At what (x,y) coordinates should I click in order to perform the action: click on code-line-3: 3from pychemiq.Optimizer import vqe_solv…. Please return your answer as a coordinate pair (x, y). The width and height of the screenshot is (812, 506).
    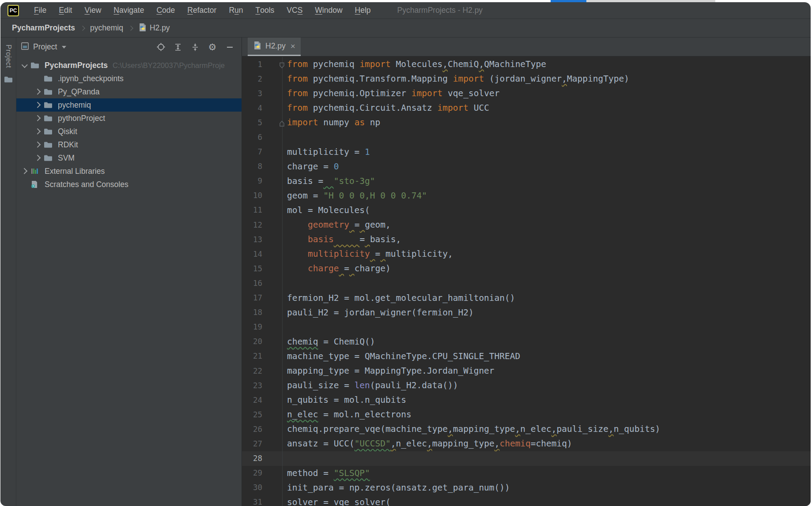
    Looking at the image, I should click on (526, 94).